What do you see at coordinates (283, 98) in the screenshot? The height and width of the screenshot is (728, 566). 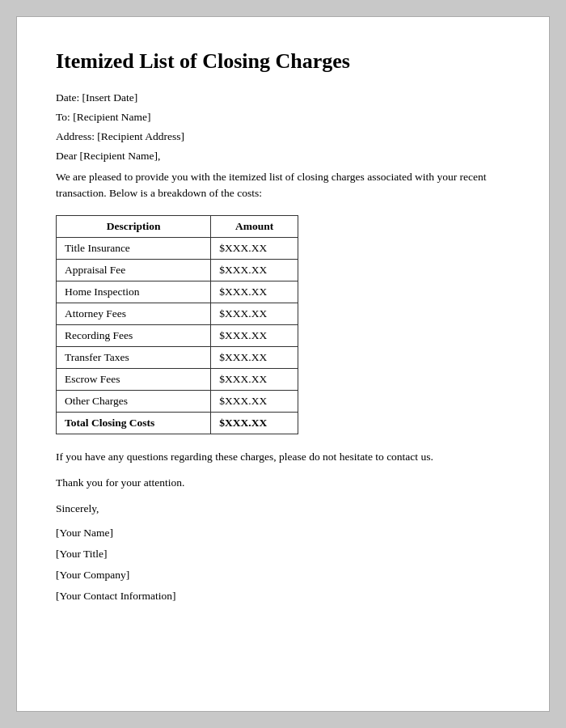 I see `date-line: Date: [Insert Date]` at bounding box center [283, 98].